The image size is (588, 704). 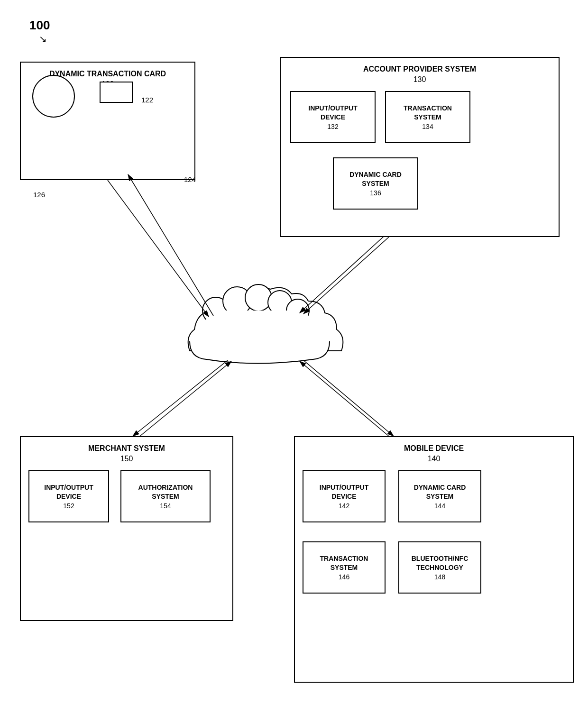 What do you see at coordinates (40, 26) in the screenshot?
I see `figure-label: 100` at bounding box center [40, 26].